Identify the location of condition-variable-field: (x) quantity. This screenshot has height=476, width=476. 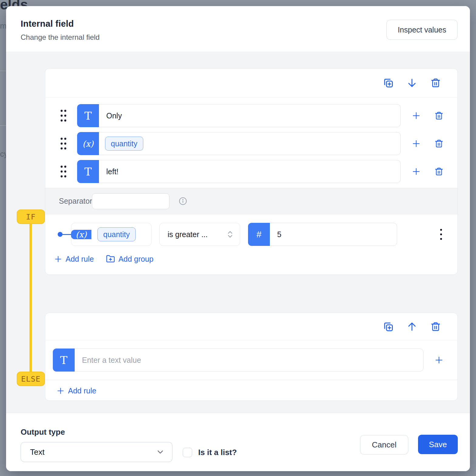
(111, 234).